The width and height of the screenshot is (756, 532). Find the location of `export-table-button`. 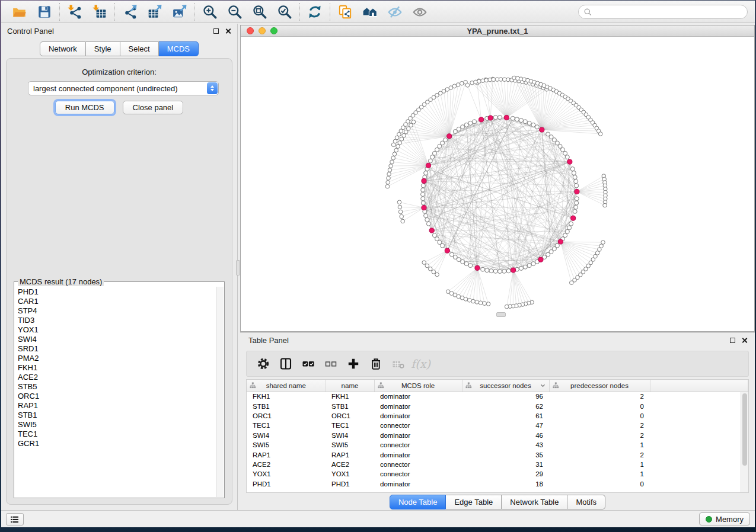

export-table-button is located at coordinates (155, 12).